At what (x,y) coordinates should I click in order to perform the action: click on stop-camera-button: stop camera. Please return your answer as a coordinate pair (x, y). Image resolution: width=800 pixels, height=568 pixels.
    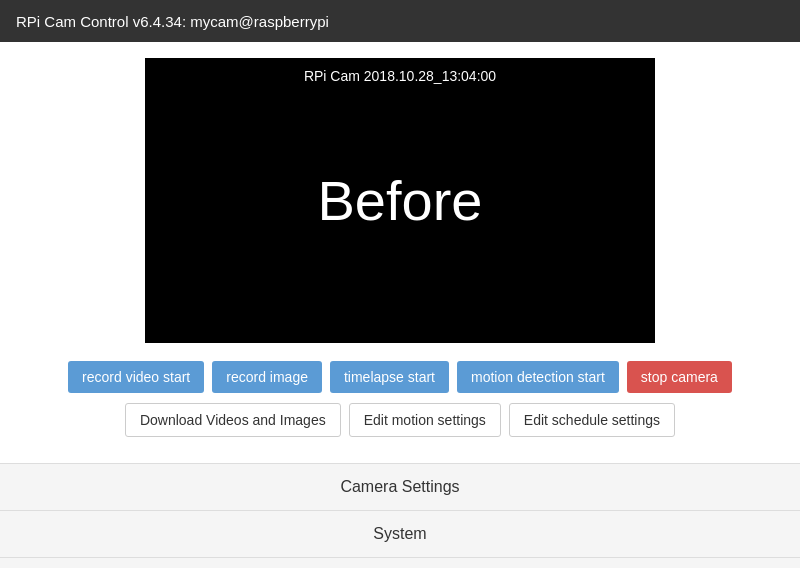
    Looking at the image, I should click on (680, 377).